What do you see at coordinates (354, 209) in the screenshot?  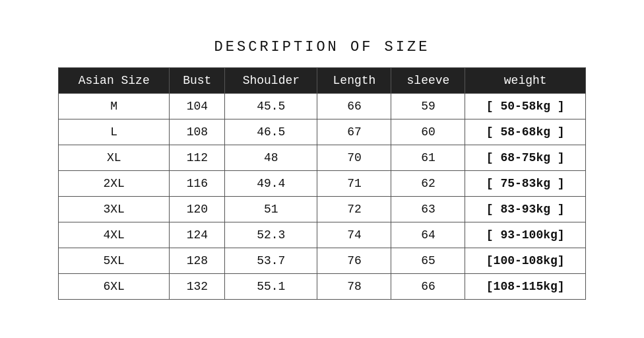 I see `cell-length: 72` at bounding box center [354, 209].